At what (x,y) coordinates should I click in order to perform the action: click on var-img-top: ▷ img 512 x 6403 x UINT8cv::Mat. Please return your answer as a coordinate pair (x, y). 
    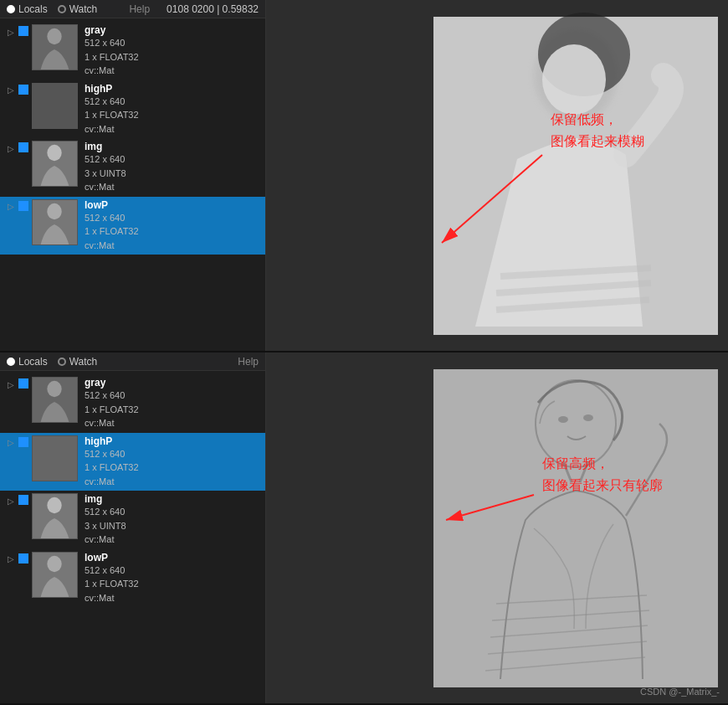
    Looking at the image, I should click on (132, 167).